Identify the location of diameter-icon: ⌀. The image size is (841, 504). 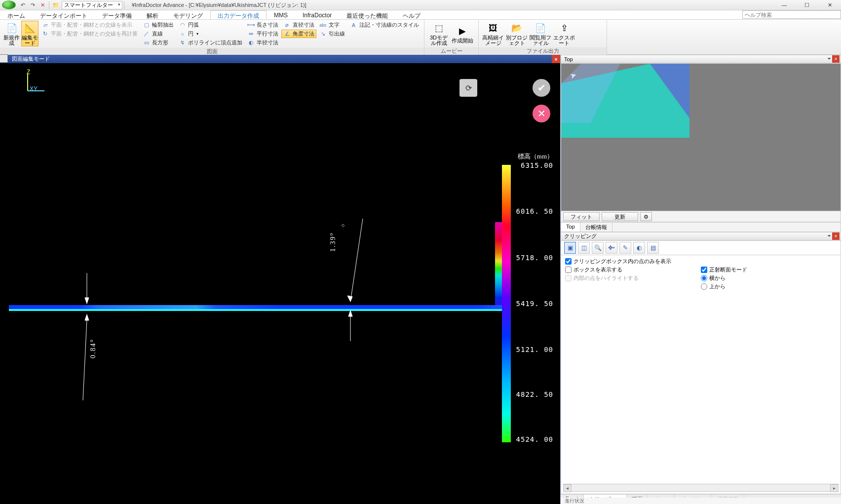
(287, 25).